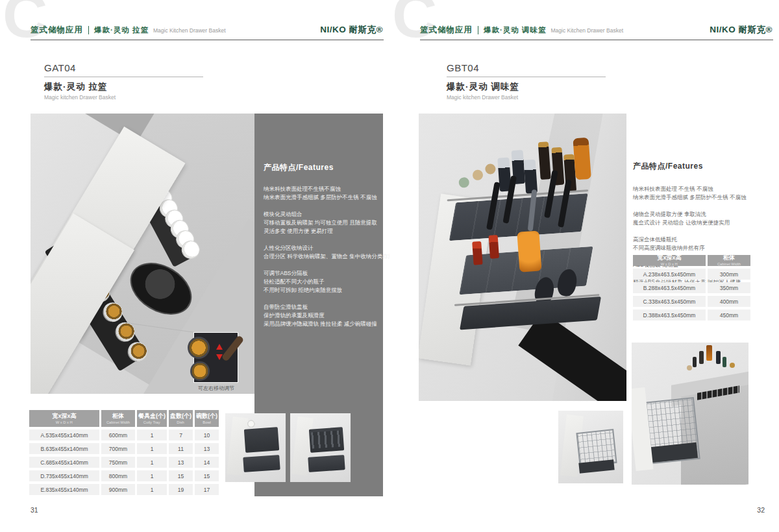 The height and width of the screenshot is (532, 779). Describe the element at coordinates (124, 418) in the screenshot. I see `table-header-row: 宽x深x高W x D x H 柜体Cabinet Width 餐具盒(个)Cut…` at that location.